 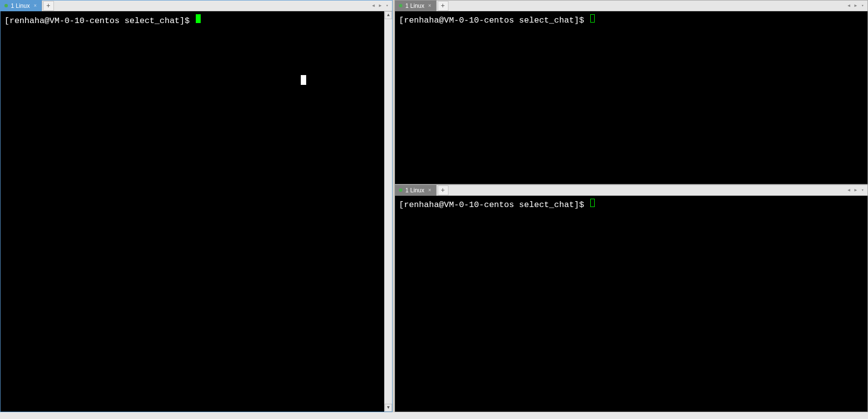 I want to click on tab-linux-right-bottom: 1 Linux ×, so click(x=416, y=190).